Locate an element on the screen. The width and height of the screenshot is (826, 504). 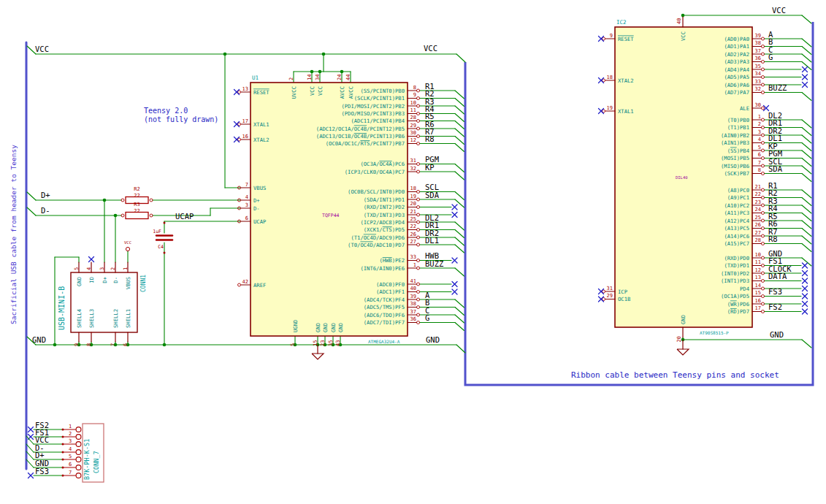
text-segment: (T0/ is located at coordinates (353, 245).